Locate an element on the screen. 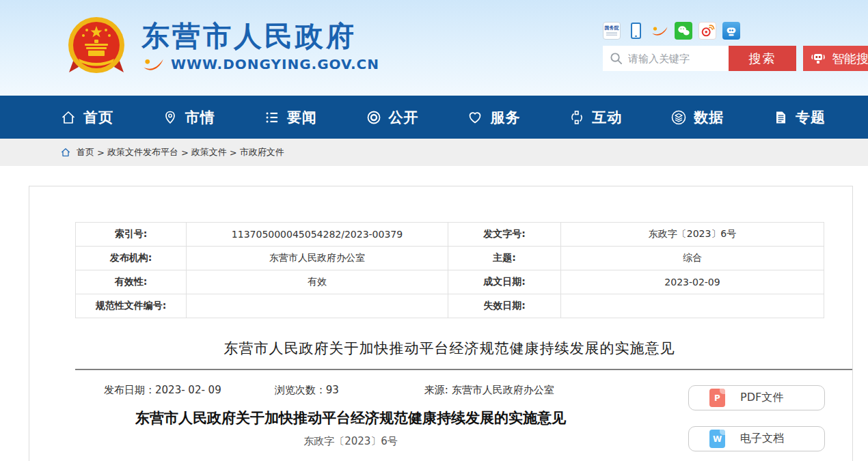 This screenshot has height=461, width=868. attachment-buttons: P PDF文件 W 电子文档 is located at coordinates (739, 415).